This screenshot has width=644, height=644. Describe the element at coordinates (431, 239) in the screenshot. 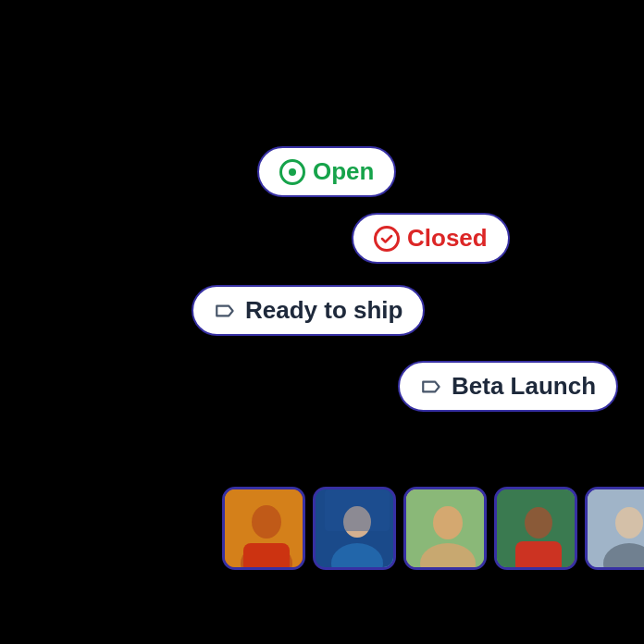

I see `closed-badge: Closed` at that location.